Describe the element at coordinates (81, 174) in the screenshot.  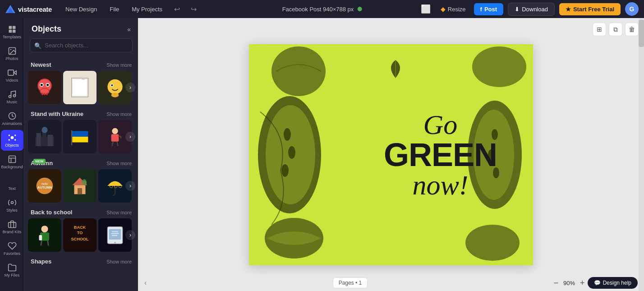
I see `panel-scroll: Newest Show more` at that location.